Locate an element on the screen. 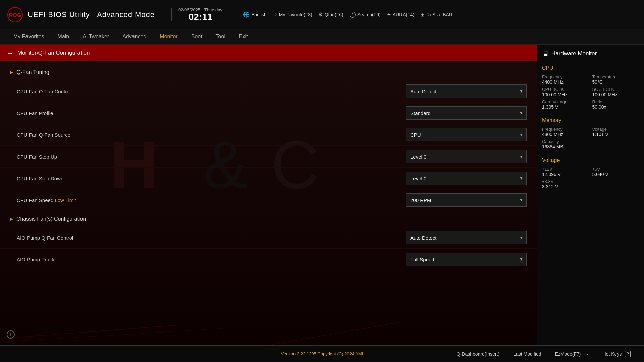 This screenshot has width=644, height=362. hw-cpu-grid: Frequency 4400 MHz Temperature 50°C CPU … is located at coordinates (590, 92).